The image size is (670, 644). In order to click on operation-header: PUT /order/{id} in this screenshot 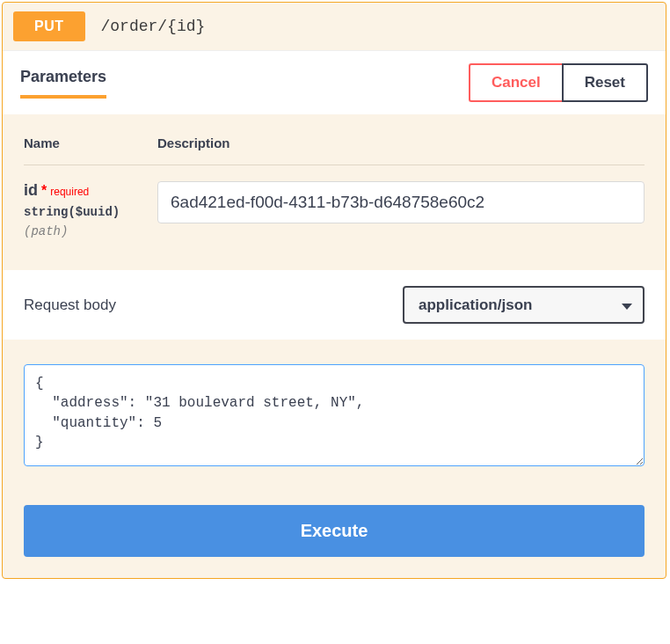, I will do `click(334, 26)`.